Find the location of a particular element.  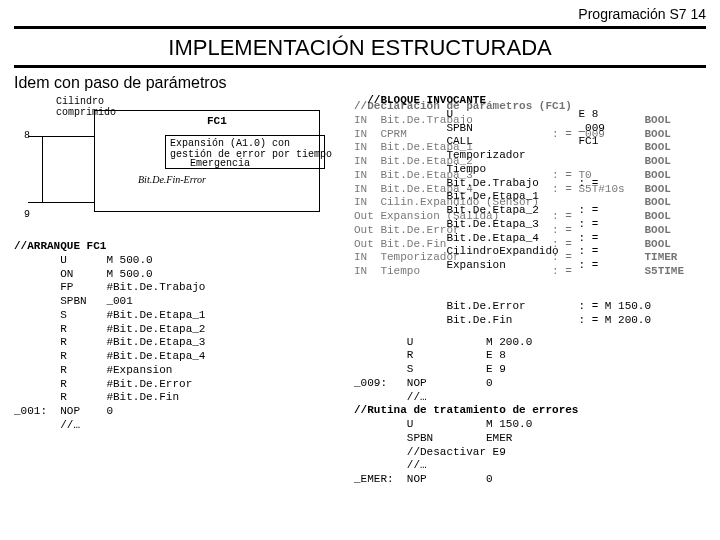

fc1-diagram: FC1 Expansión (A1.0) con gestión de erro… is located at coordinates (179, 167).